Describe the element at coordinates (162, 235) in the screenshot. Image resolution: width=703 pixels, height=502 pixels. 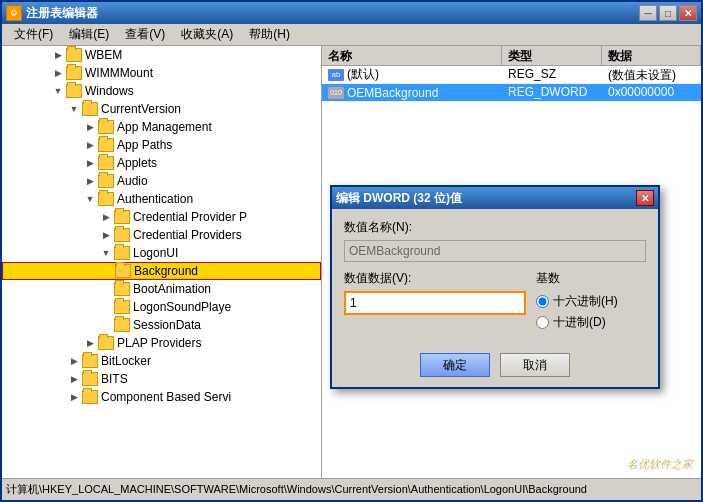
I see `tree-node-credprovider2: ▶ Credential Providers` at that location.